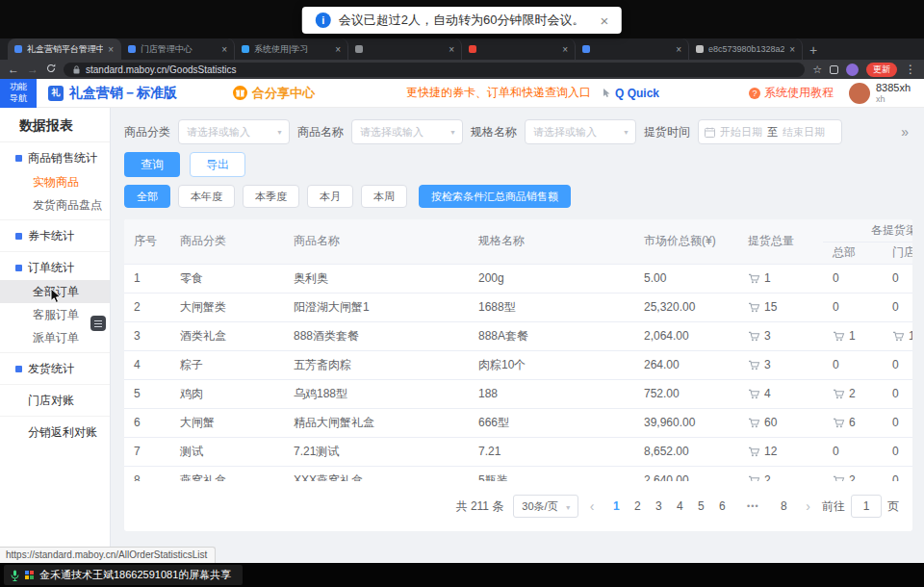  Describe the element at coordinates (227, 422) in the screenshot. I see `table-cell: 大闸蟹` at that location.